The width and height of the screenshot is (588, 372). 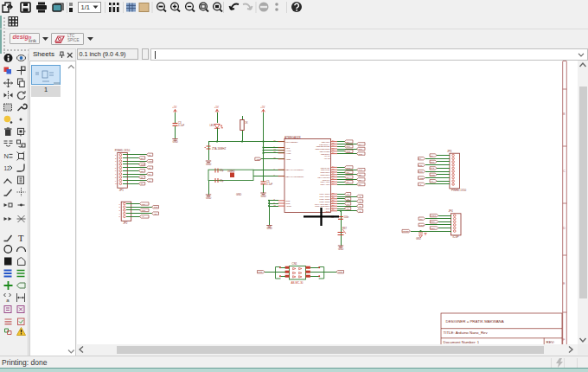 What do you see at coordinates (328, 158) in the screenshot?
I see `svg-text: XTAL2` at bounding box center [328, 158].